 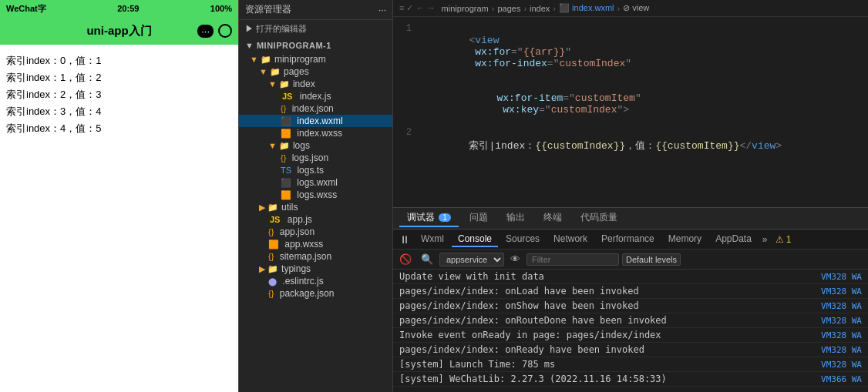 I want to click on filetree-sitemap-json: {} sitemap.json, so click(x=316, y=256).